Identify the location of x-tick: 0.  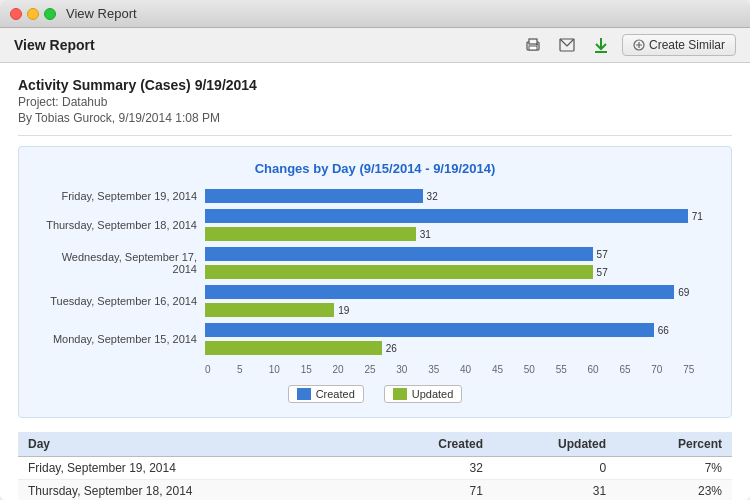
(221, 370).